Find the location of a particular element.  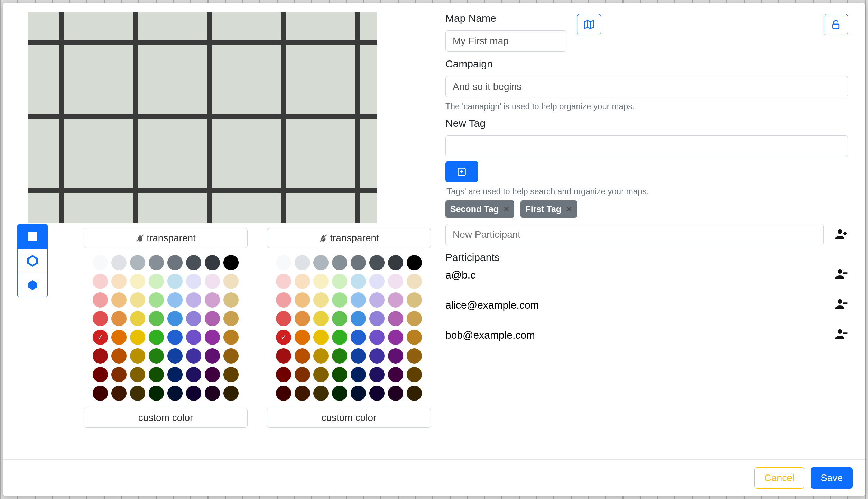

shape-square-button is located at coordinates (33, 236).